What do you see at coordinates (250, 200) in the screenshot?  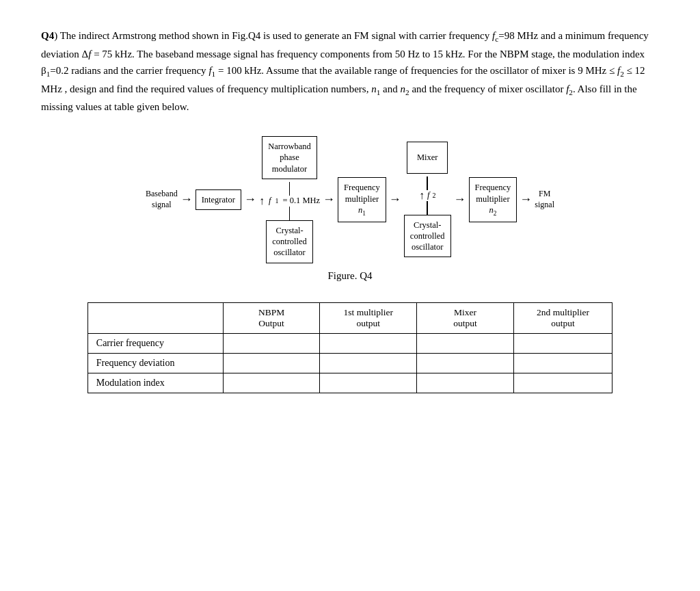 I see `arrow2` at bounding box center [250, 200].